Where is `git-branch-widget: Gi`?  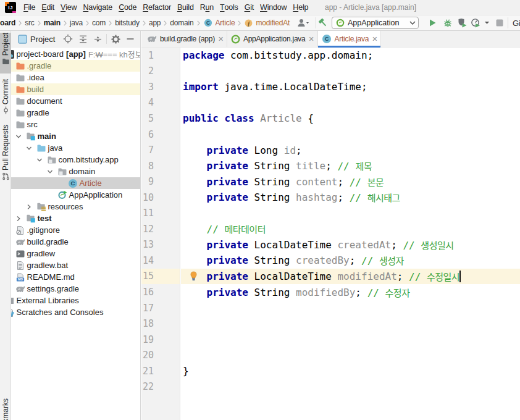
git-branch-widget: Gi is located at coordinates (516, 23).